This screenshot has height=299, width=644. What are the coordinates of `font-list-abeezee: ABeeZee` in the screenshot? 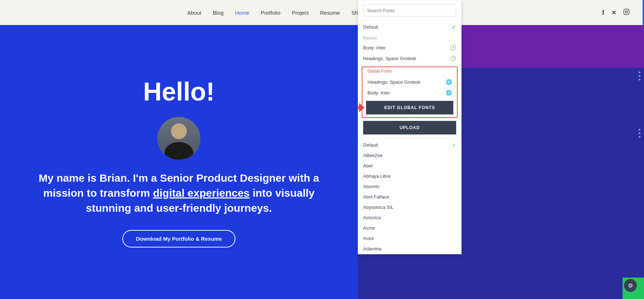 It's located at (410, 155).